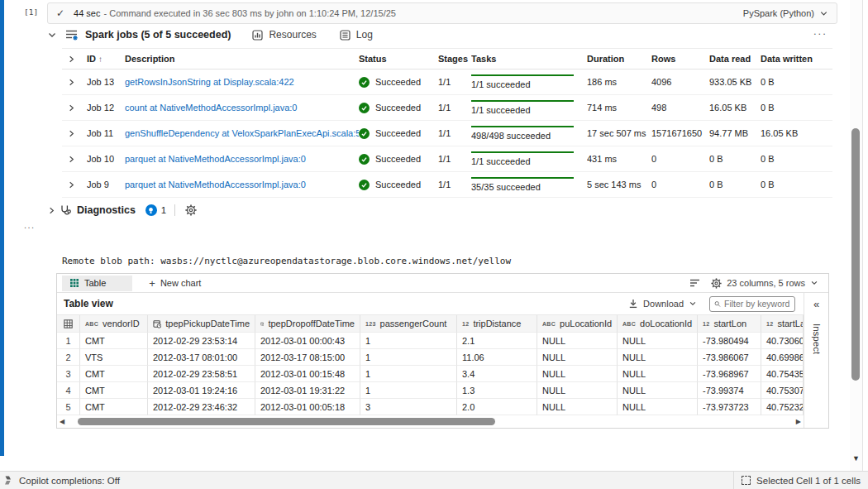 This screenshot has width=868, height=489. I want to click on expand-diagnostics-icon, so click(51, 210).